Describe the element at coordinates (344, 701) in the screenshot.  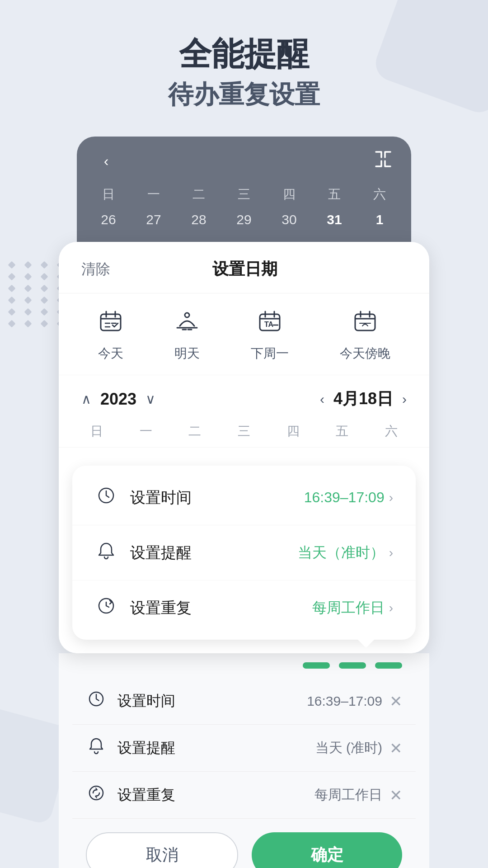
I see `app-set-time-value: 16:39–17:09` at that location.